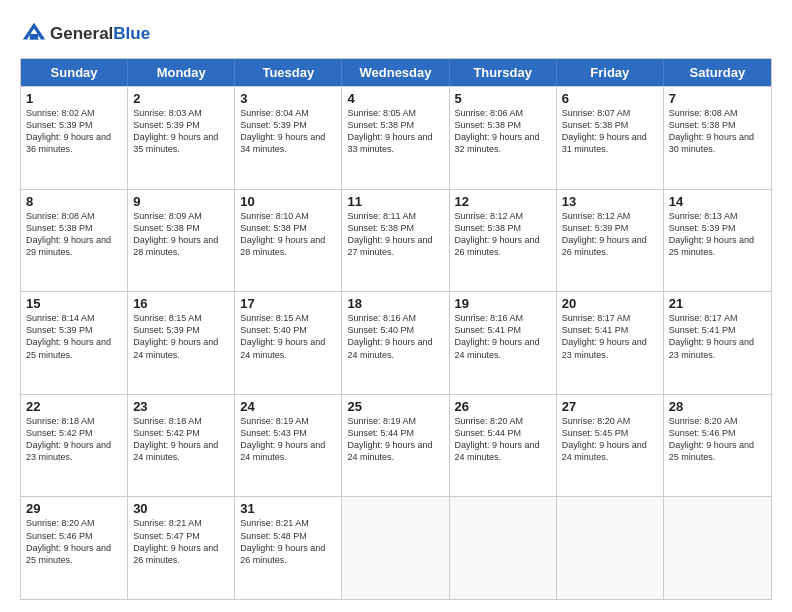 The width and height of the screenshot is (792, 612). I want to click on calendar-cell: 27Sunrise: 8:20 AMSunset: 5:45 PMDayligh…, so click(610, 446).